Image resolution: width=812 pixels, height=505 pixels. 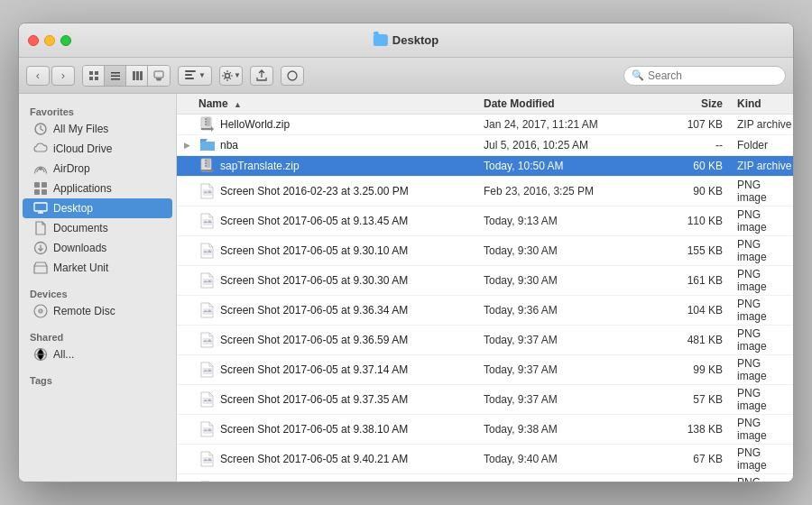 What do you see at coordinates (33, 41) in the screenshot?
I see `close-button` at bounding box center [33, 41].